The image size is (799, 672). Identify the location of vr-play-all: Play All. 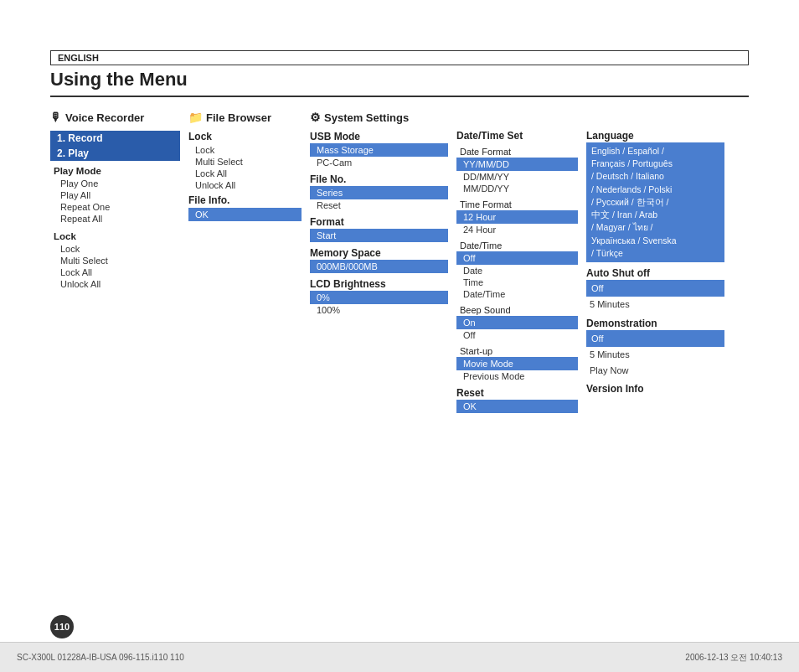
(116, 195).